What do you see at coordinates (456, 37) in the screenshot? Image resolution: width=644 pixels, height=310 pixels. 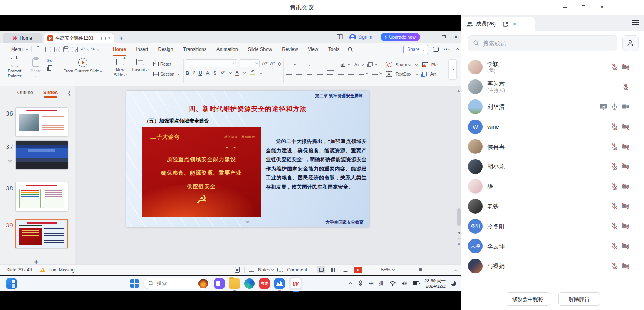 I see `wps-close-icon: ×` at bounding box center [456, 37].